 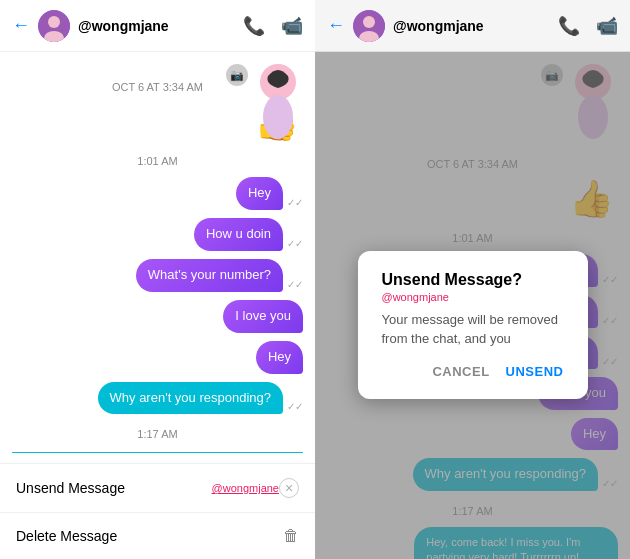 What do you see at coordinates (280, 358) in the screenshot?
I see `bubble-hey2-left: Hey` at bounding box center [280, 358].